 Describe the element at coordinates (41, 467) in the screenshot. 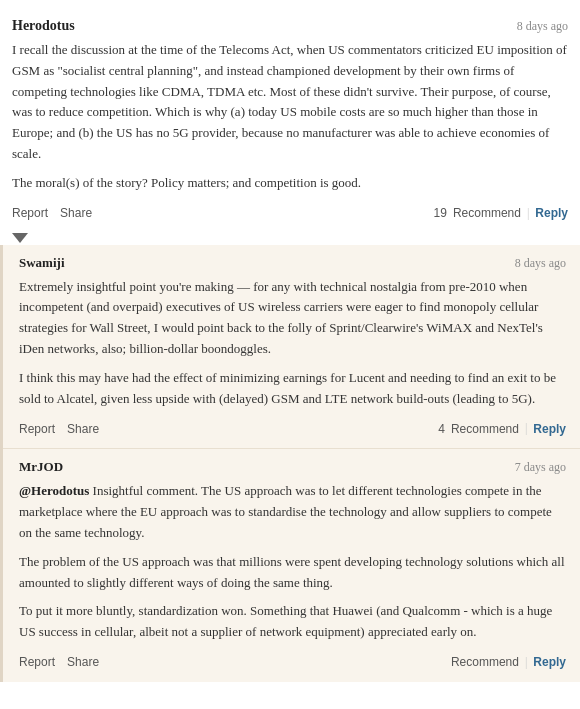

I see `nested-author-name-mrjod: MrJOD` at that location.